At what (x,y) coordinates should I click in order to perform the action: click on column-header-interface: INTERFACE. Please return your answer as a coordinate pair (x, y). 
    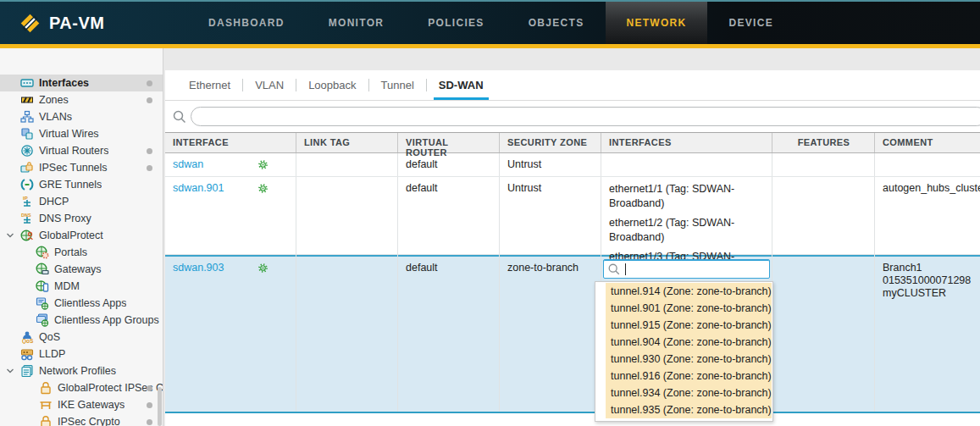
    Looking at the image, I should click on (230, 142).